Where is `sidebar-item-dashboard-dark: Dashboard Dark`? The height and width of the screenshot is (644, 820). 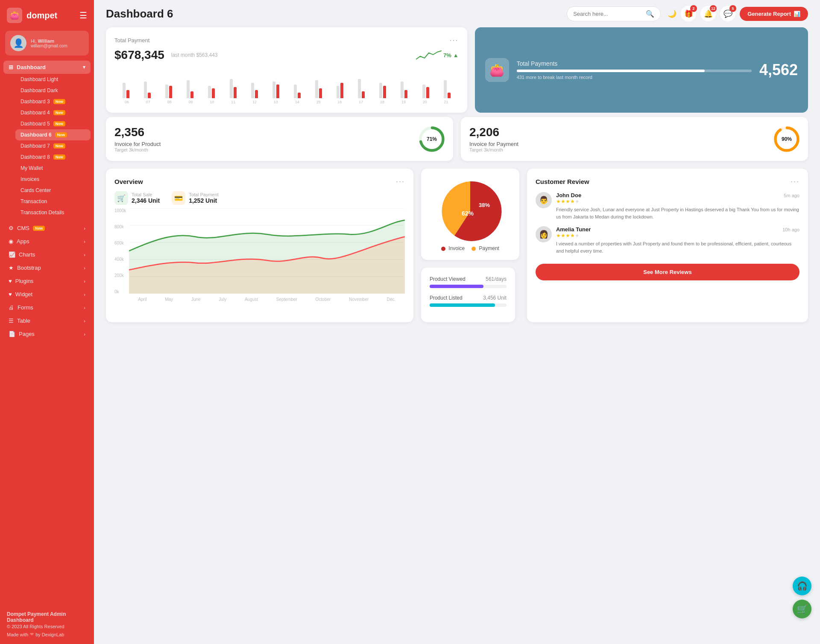
sidebar-item-dashboard-dark: Dashboard Dark is located at coordinates (53, 90).